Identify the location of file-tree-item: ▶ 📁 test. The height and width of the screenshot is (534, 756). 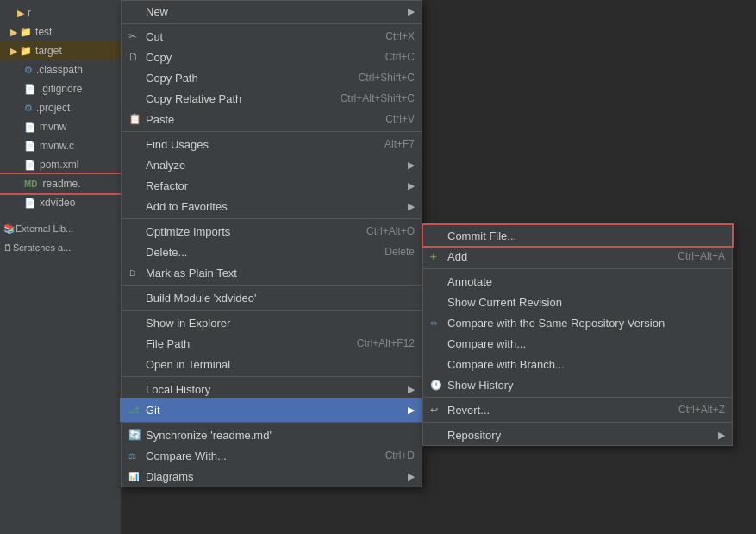
(60, 32).